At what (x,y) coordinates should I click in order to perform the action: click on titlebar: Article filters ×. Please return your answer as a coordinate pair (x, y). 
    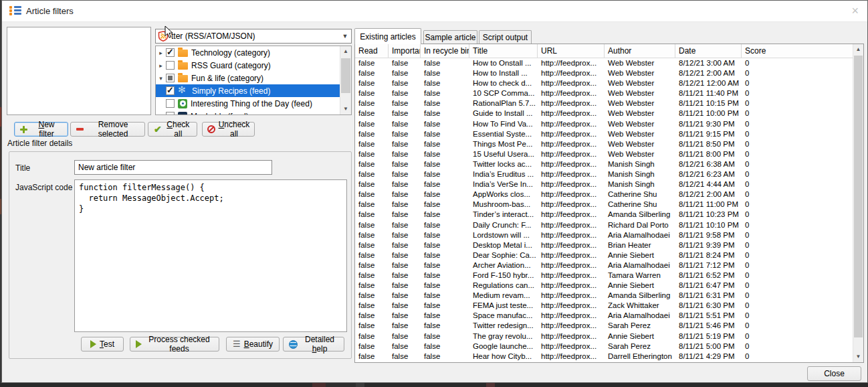
    Looking at the image, I should click on (435, 11).